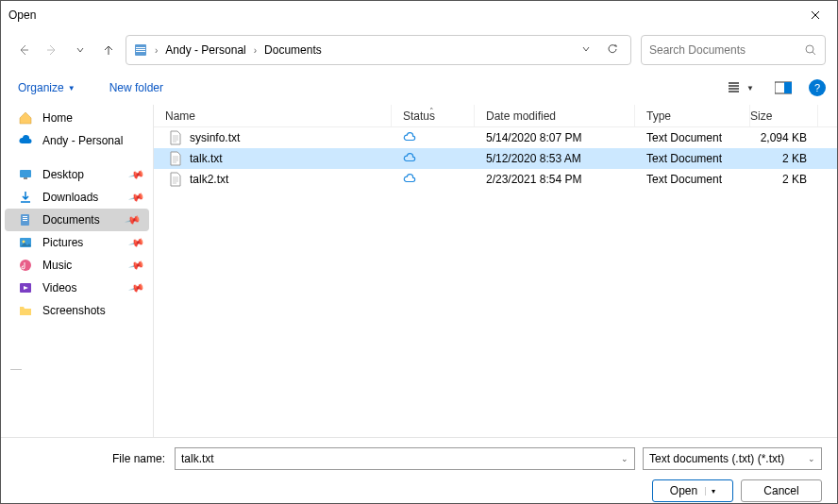 The image size is (838, 504). I want to click on column-size: Size, so click(784, 115).